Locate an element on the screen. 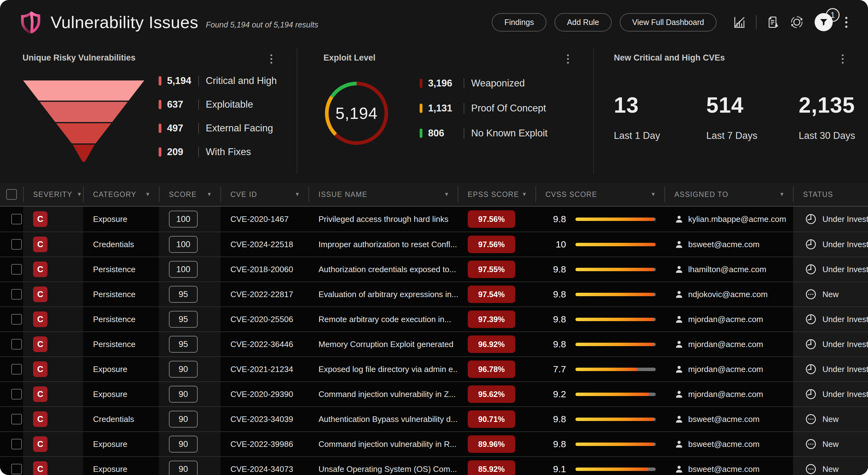 The height and width of the screenshot is (475, 868). assigned-to-cell: lhamilton@acme.com is located at coordinates (729, 270).